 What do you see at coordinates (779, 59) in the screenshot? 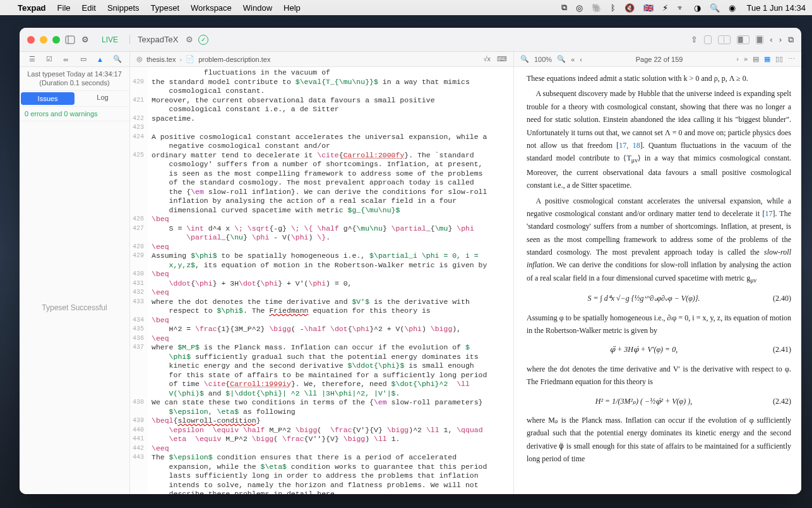
I see `preview-pause-icon: ▯▯` at bounding box center [779, 59].